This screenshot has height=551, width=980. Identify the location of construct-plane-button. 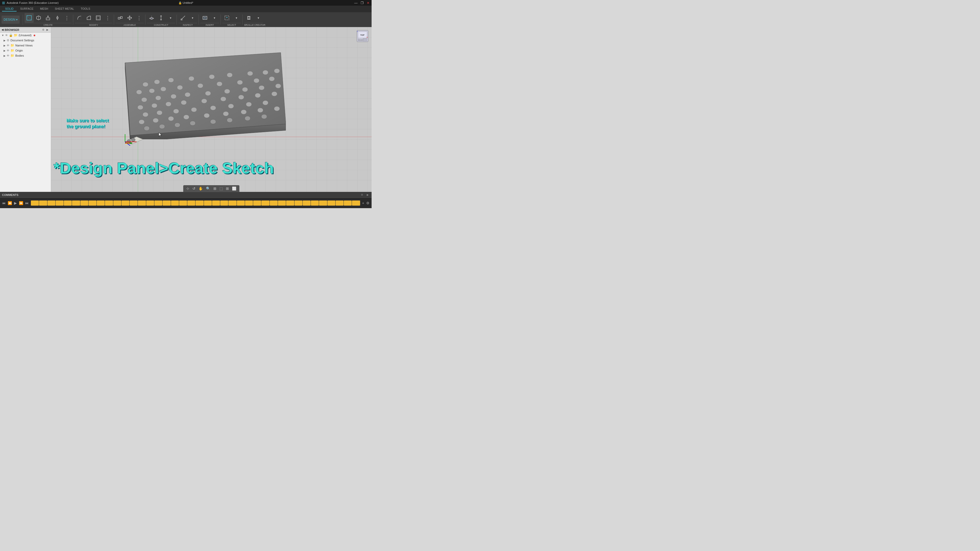
(151, 18).